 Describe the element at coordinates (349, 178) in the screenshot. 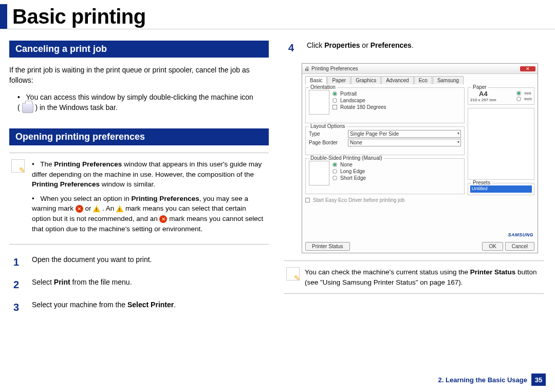

I see `radio-duplex-short: Short Edge` at that location.